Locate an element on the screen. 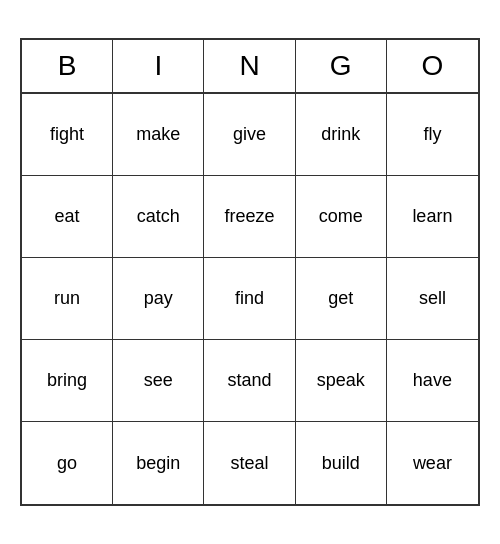 This screenshot has width=500, height=544. bingo-header-letter: N is located at coordinates (250, 66).